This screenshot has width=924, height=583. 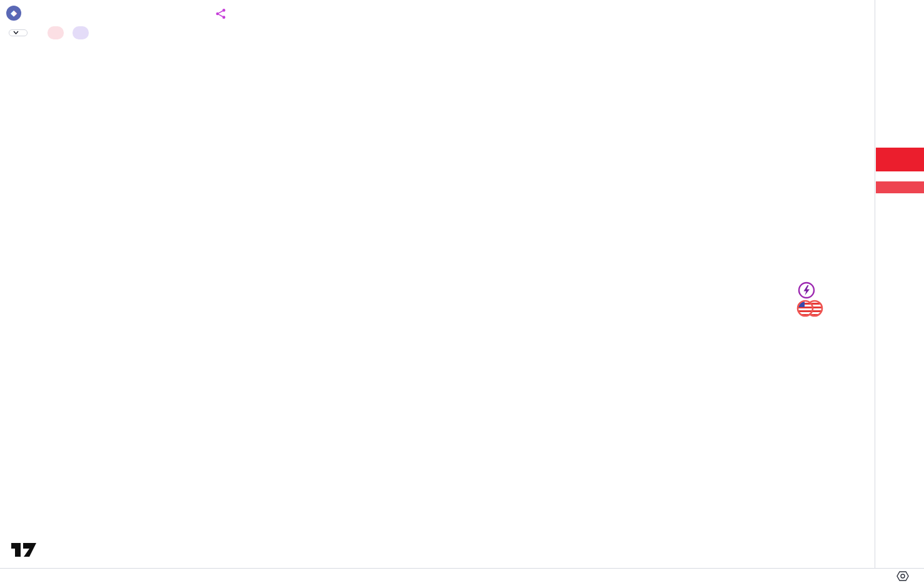 I want to click on ethereum-icon: ◆, so click(x=14, y=13).